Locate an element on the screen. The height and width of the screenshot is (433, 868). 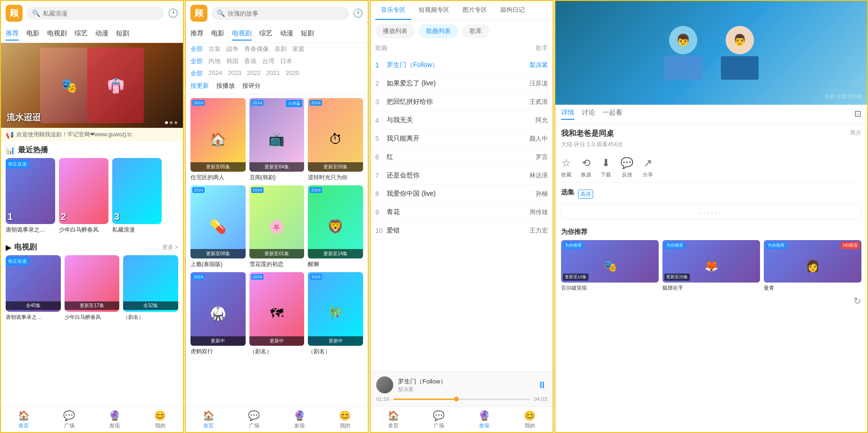
playlist-tab-song: 歌曲列表 is located at coordinates (438, 31).